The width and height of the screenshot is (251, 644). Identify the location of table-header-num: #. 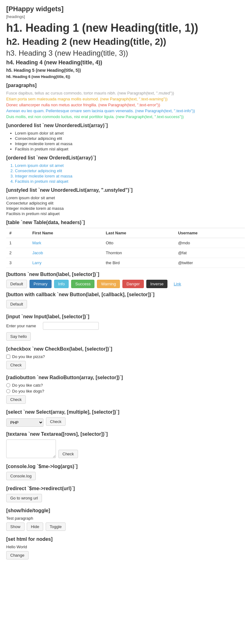
(18, 233).